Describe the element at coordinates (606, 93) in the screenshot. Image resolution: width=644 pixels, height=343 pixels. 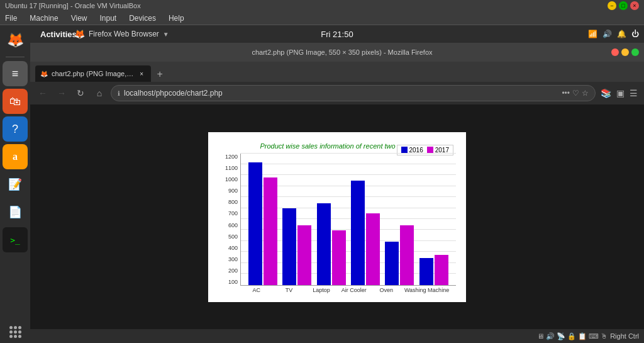
I see `library-icon: 📚` at that location.